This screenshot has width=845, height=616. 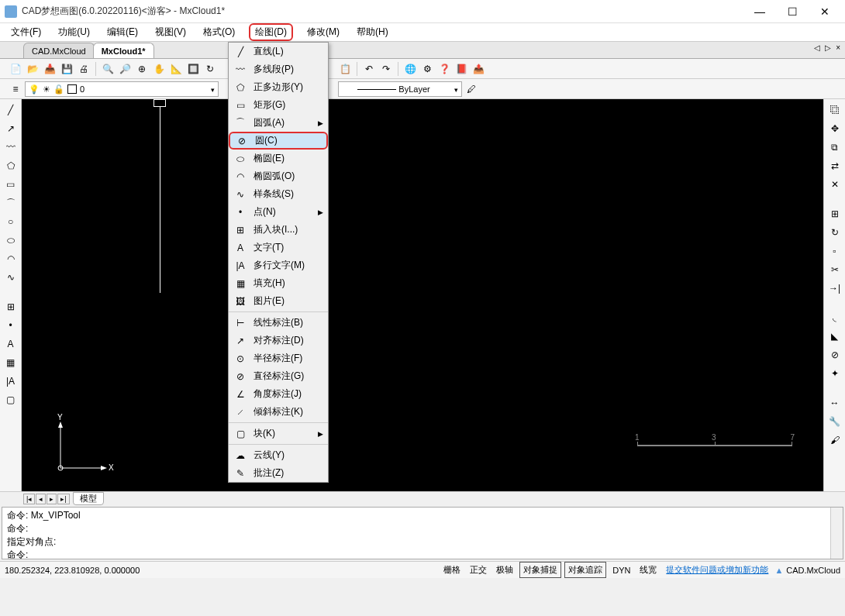 I want to click on layers-icon: ≡, so click(x=16, y=89).